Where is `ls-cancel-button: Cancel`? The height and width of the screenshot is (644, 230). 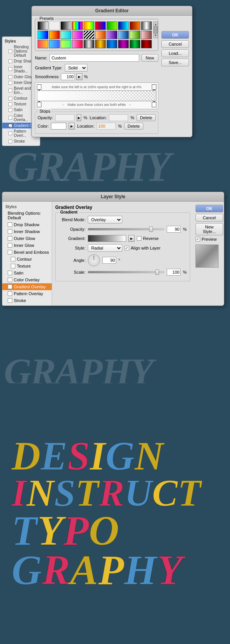 ls-cancel-button: Cancel is located at coordinates (209, 218).